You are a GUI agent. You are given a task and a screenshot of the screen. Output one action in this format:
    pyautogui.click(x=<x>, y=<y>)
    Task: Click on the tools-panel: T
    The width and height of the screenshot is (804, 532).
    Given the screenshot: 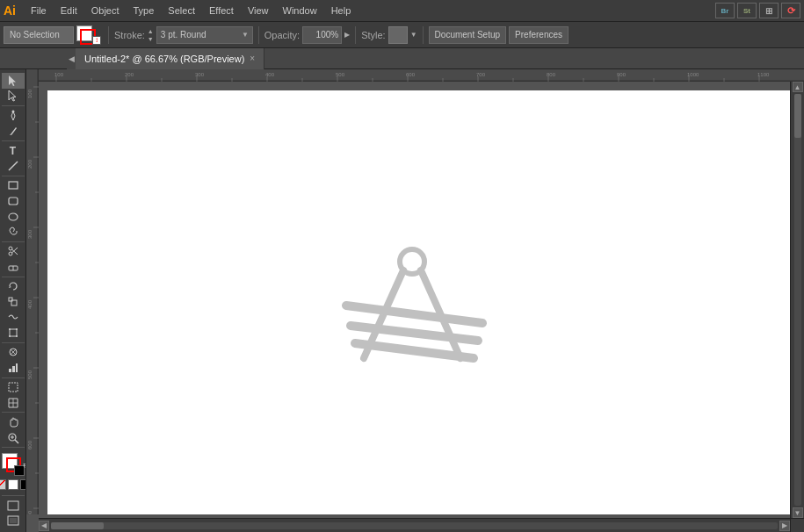 What is the action you would take?
    pyautogui.click(x=13, y=300)
    